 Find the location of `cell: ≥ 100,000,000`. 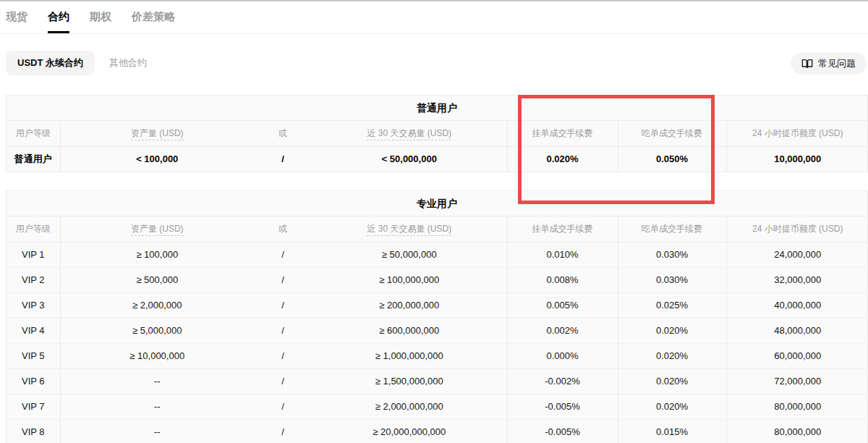

cell: ≥ 100,000,000 is located at coordinates (409, 279).